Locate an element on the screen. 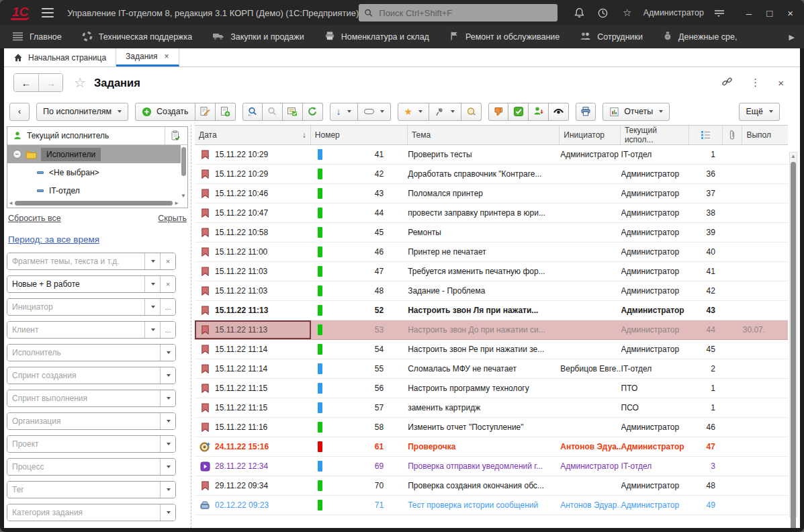 The image size is (804, 532). column-header-due: Выпол is located at coordinates (765, 135).